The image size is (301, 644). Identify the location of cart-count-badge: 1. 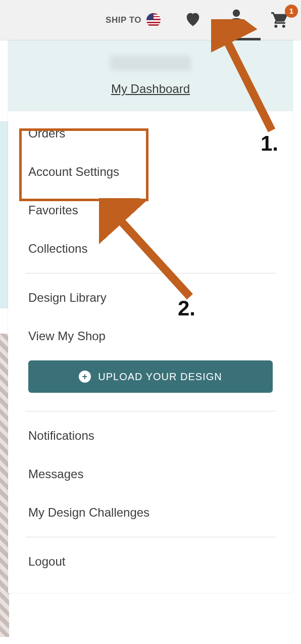
(291, 11).